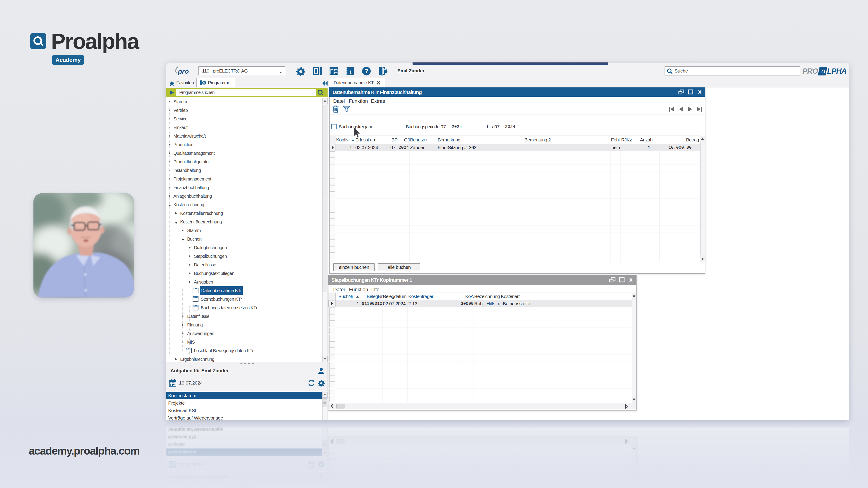 This screenshot has width=868, height=488. What do you see at coordinates (183, 71) in the screenshot?
I see `svg-text: pro` at bounding box center [183, 71].